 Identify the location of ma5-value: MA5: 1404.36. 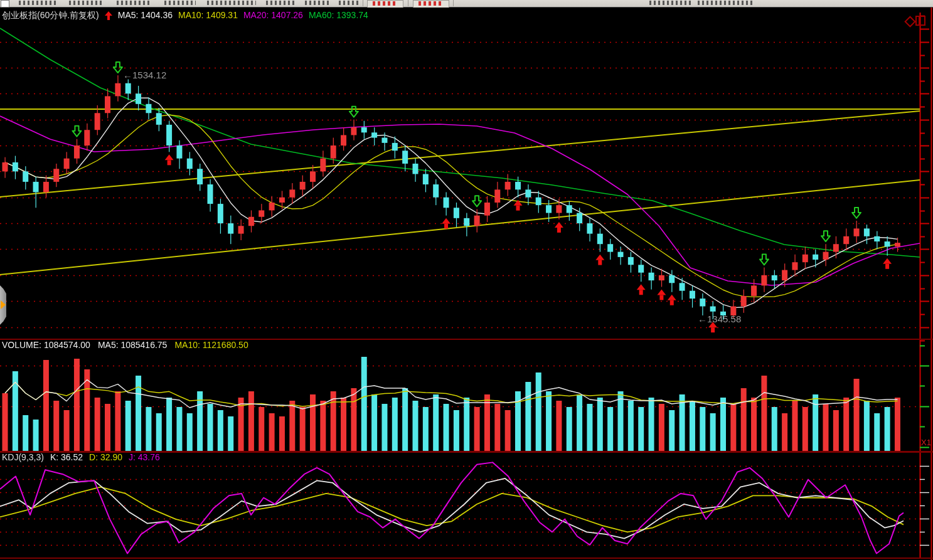
(146, 15).